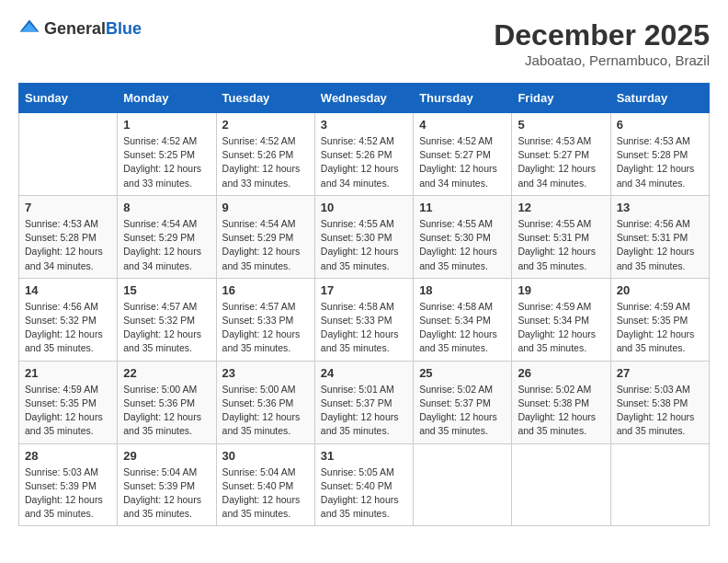  What do you see at coordinates (561, 291) in the screenshot?
I see `day-number: 19` at bounding box center [561, 291].